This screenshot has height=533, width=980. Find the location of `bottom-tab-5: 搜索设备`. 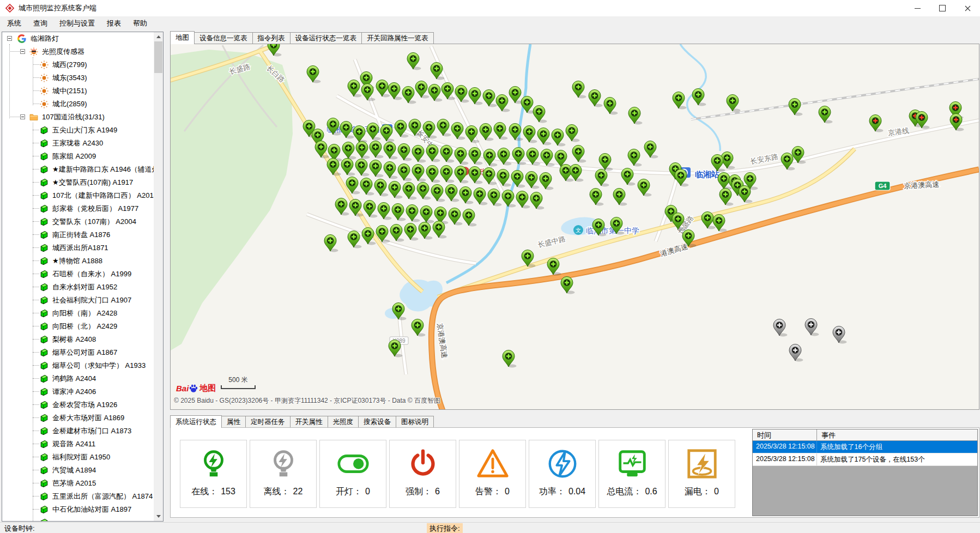

bottom-tab-5: 搜索设备 is located at coordinates (377, 422).